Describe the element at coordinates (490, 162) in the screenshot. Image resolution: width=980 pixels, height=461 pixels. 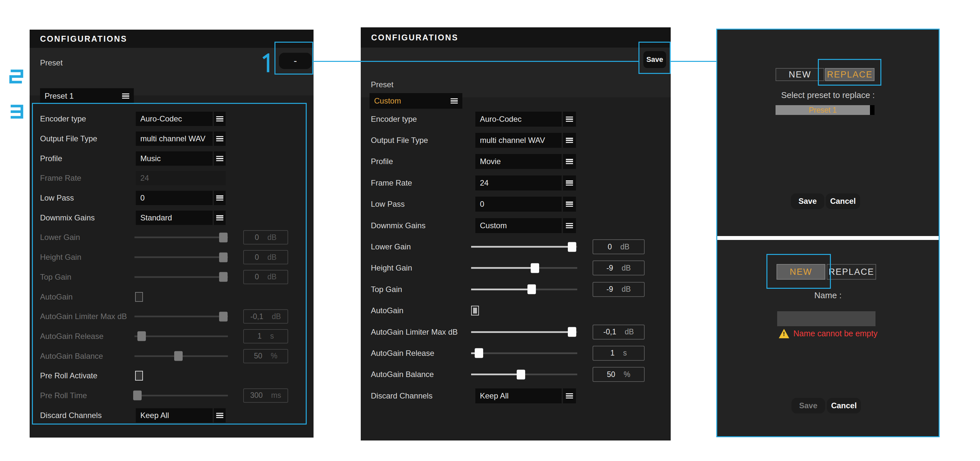
I see `dropdown-value: Movie` at that location.